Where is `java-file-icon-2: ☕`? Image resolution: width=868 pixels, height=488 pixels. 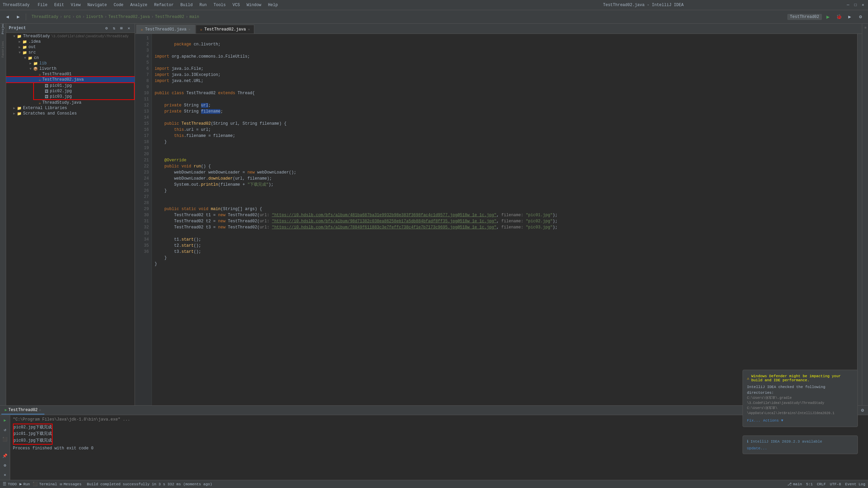 java-file-icon-2: ☕ is located at coordinates (40, 80).